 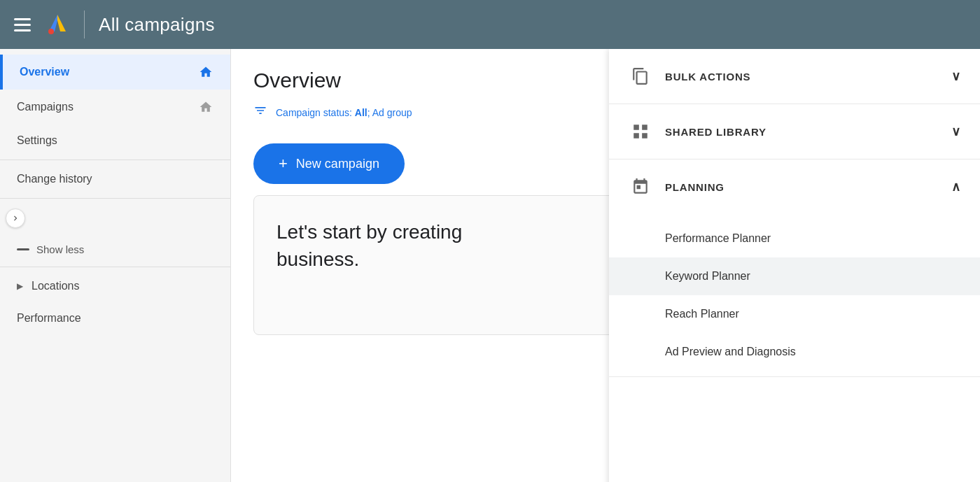 What do you see at coordinates (676, 187) in the screenshot?
I see `planning-header-left: PLANNING` at bounding box center [676, 187].